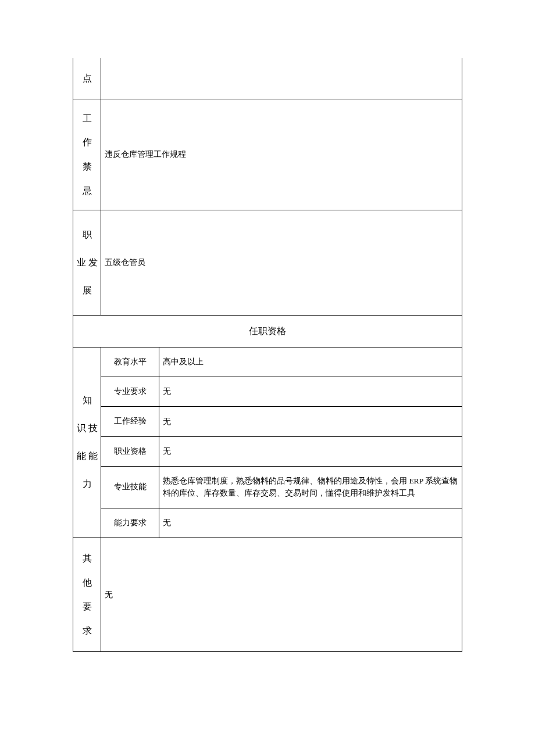 The height and width of the screenshot is (756, 535). Describe the element at coordinates (87, 456) in the screenshot. I see `label-text: 能 能` at that location.